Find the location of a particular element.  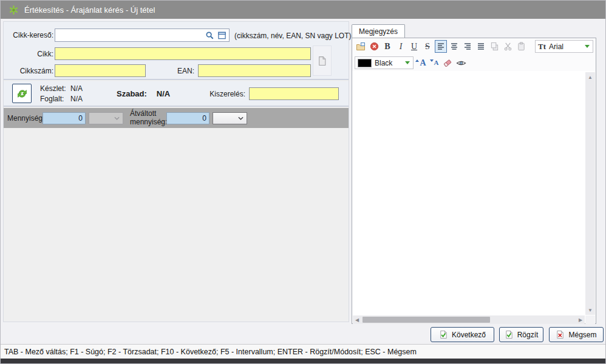

atvaltott-input is located at coordinates (188, 118).